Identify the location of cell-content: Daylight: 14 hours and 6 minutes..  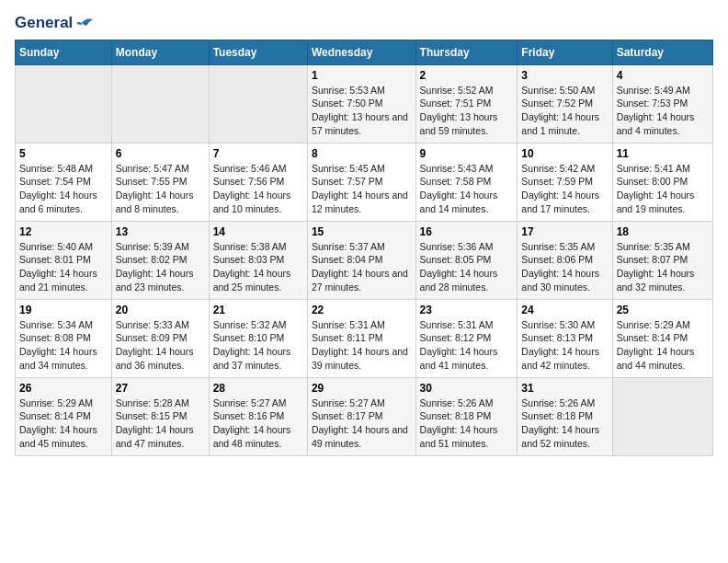
(63, 202).